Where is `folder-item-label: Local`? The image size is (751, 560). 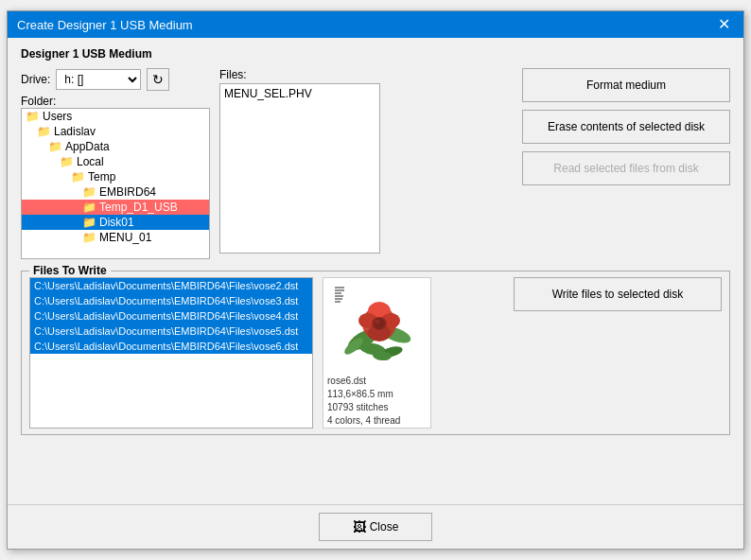 folder-item-label: Local is located at coordinates (91, 162).